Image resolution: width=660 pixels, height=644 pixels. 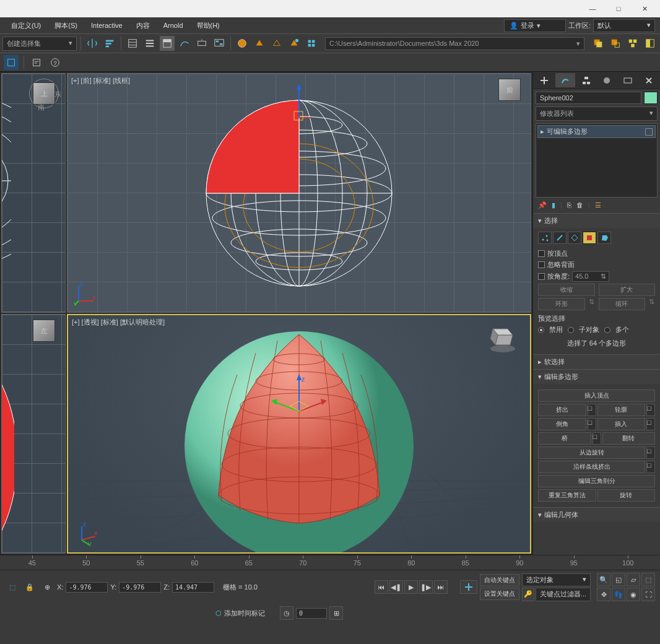 What do you see at coordinates (651, 467) in the screenshot?
I see `extrude-spline-settings: □` at bounding box center [651, 467].